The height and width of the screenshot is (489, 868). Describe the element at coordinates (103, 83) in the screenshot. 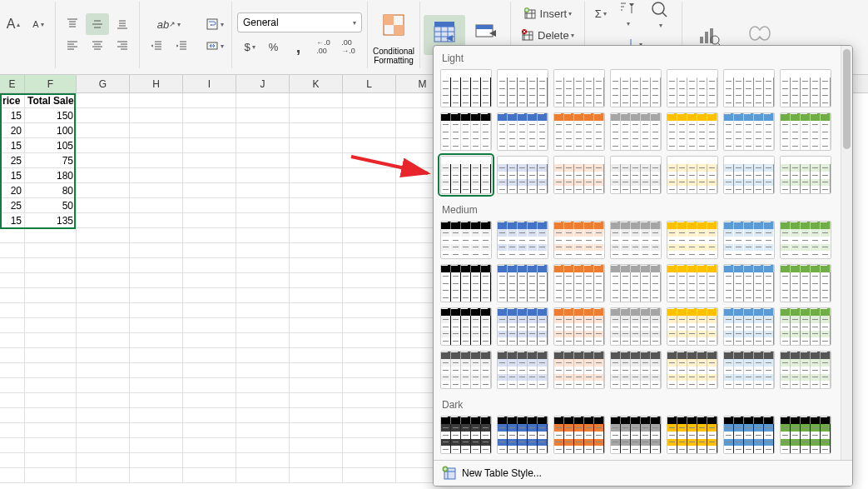

I see `column-header-G: G` at that location.